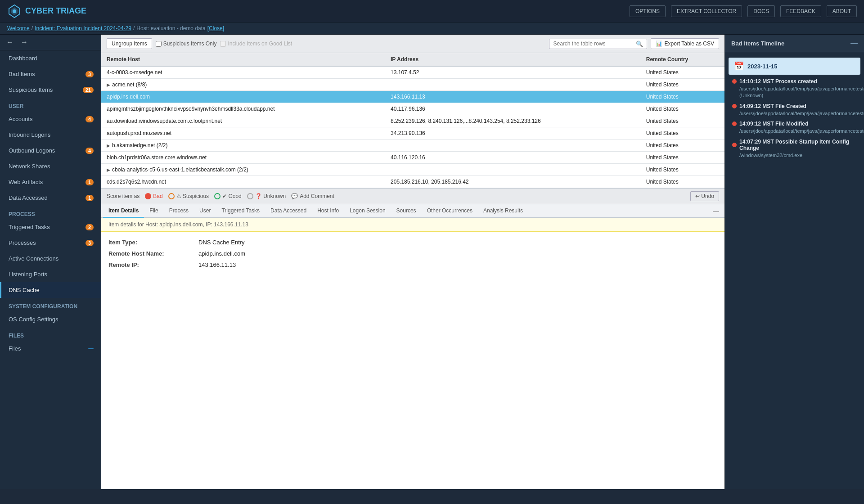  I want to click on breadcrumb-welcome: Welcome, so click(18, 28).